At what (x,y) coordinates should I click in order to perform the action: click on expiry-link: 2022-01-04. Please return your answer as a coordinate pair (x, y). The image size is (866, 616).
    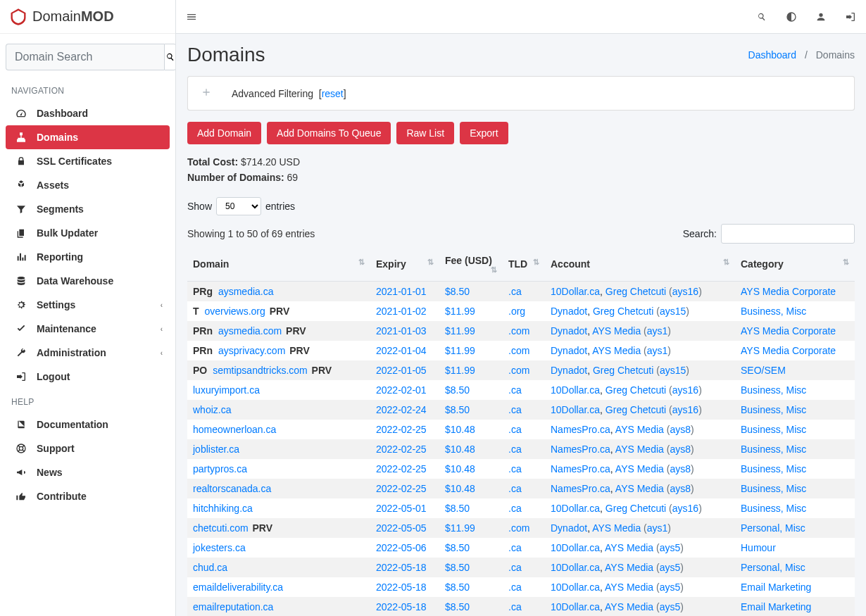
    Looking at the image, I should click on (401, 351).